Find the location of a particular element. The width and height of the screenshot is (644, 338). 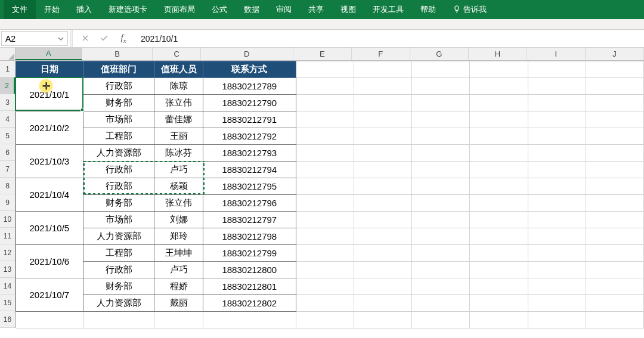

ribbon-tab-file: 文件 is located at coordinates (20, 10).